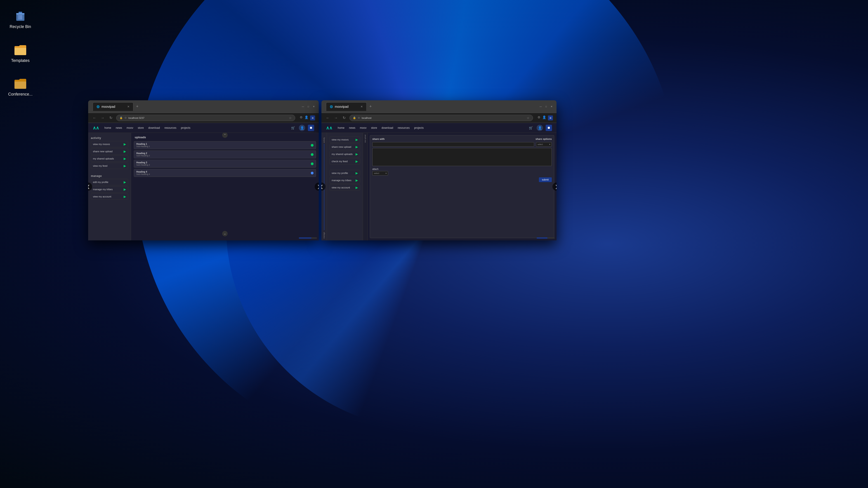 This screenshot has height=488, width=868. Describe the element at coordinates (110, 182) in the screenshot. I see `menu-edit-profile-1: edit my profile ▶` at that location.